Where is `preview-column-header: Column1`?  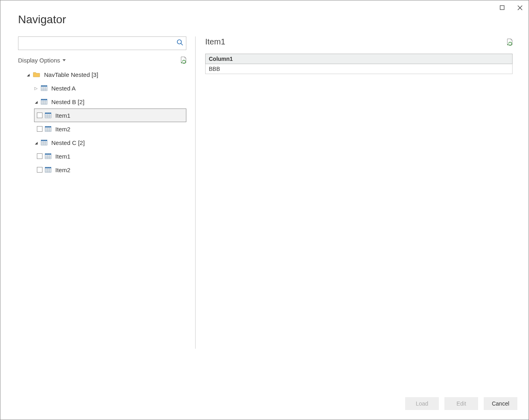
preview-column-header: Column1 is located at coordinates (359, 59).